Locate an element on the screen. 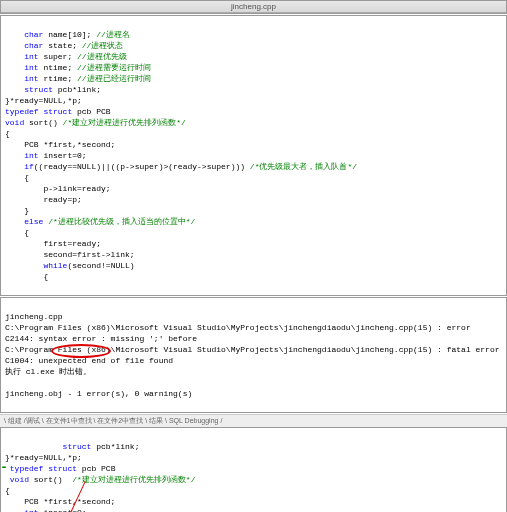 The height and width of the screenshot is (512, 507). output-line: jincheng.cpp is located at coordinates (34, 316).